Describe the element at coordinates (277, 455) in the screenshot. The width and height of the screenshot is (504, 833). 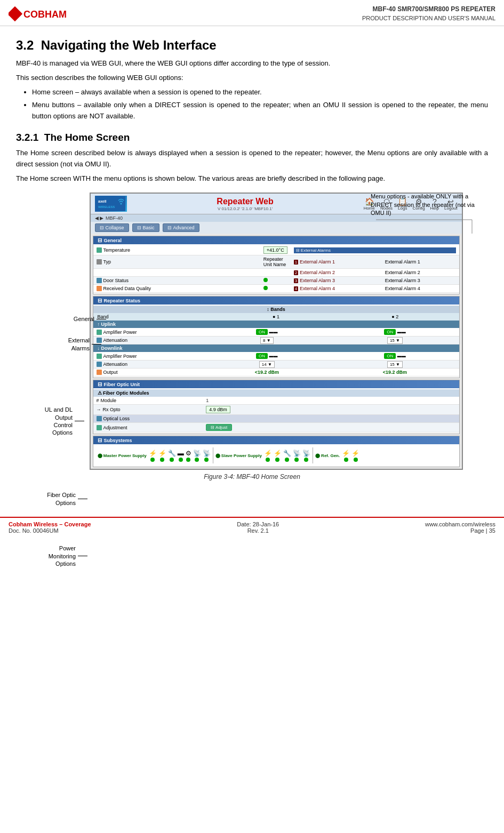
I see `sub-icon-9: ⚡` at that location.